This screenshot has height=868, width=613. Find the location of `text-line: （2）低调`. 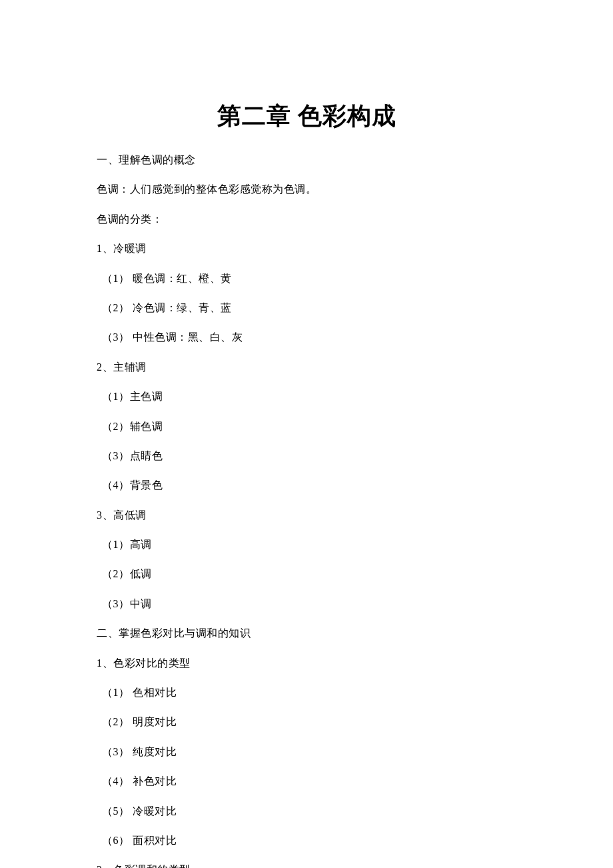

text-line: （2）低调 is located at coordinates (306, 574).